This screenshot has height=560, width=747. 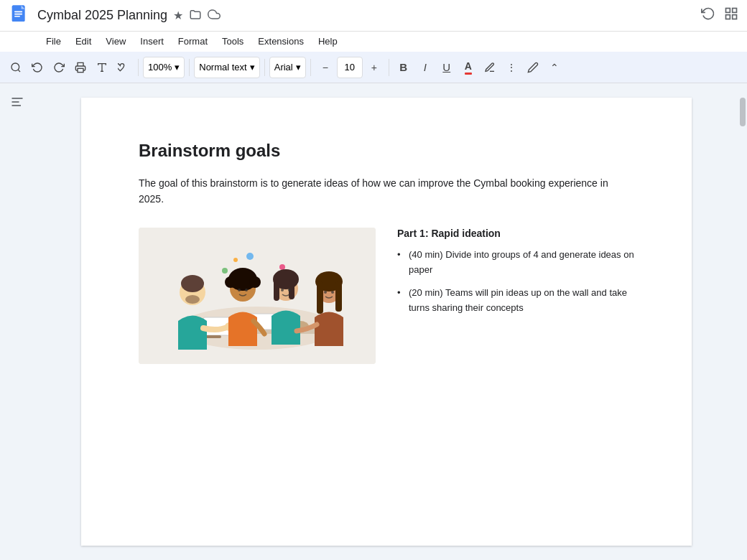 I want to click on underline-button: U, so click(x=447, y=67).